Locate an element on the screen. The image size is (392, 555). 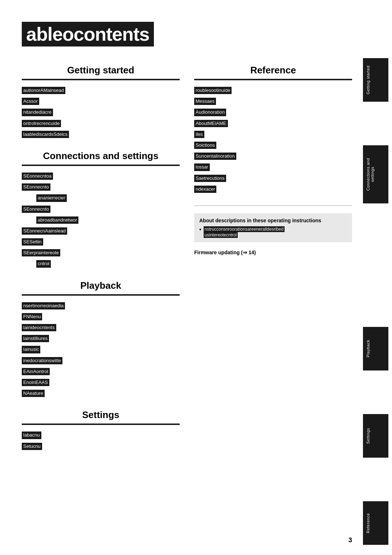
toc-item: lainusic is located at coordinates (101, 350).